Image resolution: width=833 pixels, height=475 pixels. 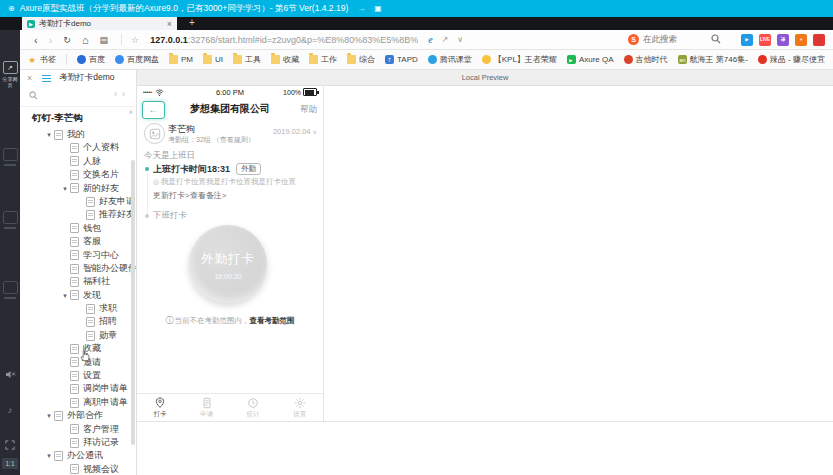 What do you see at coordinates (181, 60) in the screenshot?
I see `bookmark-item: PM` at bounding box center [181, 60].